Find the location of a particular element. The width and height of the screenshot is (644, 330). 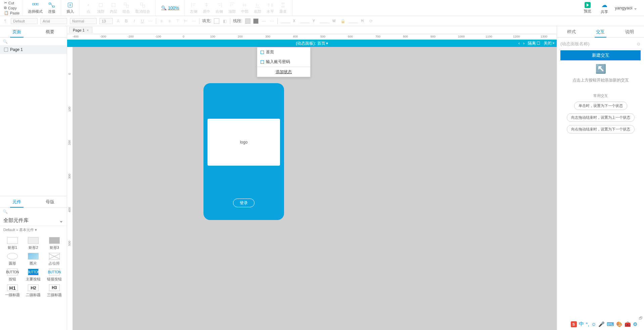

group-button: 组合 is located at coordinates (126, 8).